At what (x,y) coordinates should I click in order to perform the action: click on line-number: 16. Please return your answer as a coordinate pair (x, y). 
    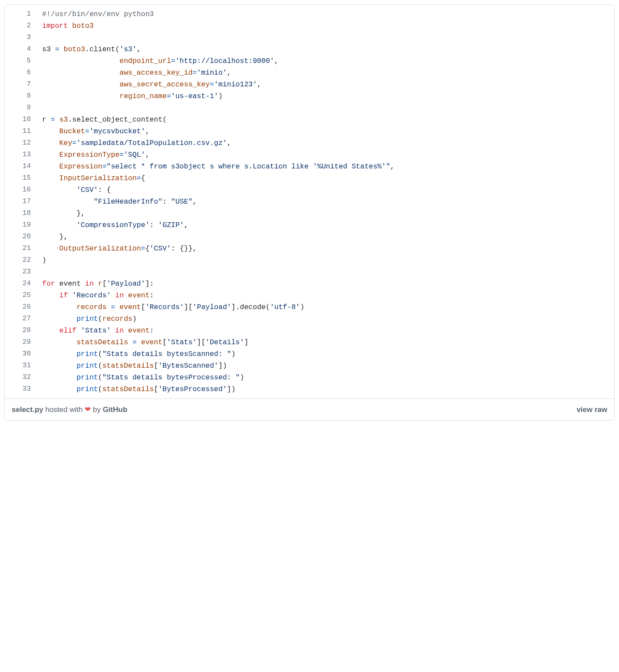
    Looking at the image, I should click on (21, 190).